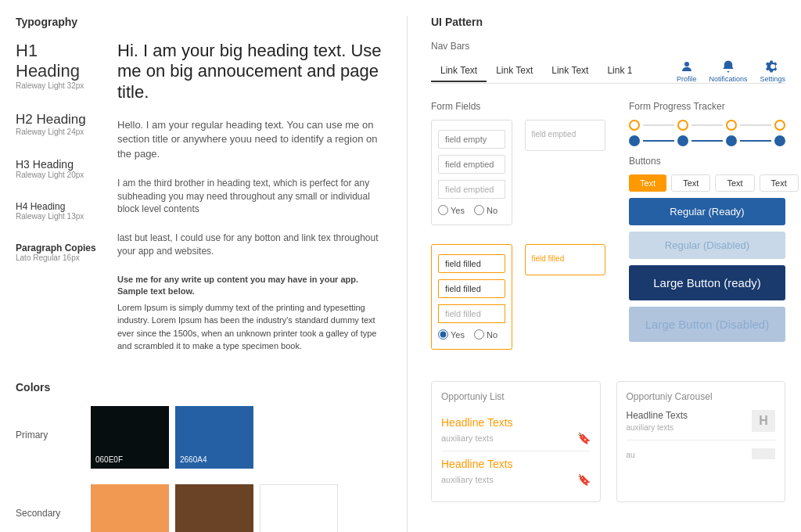 This screenshot has width=801, height=532. I want to click on secondary-swatch-2: 6A4225, so click(214, 509).